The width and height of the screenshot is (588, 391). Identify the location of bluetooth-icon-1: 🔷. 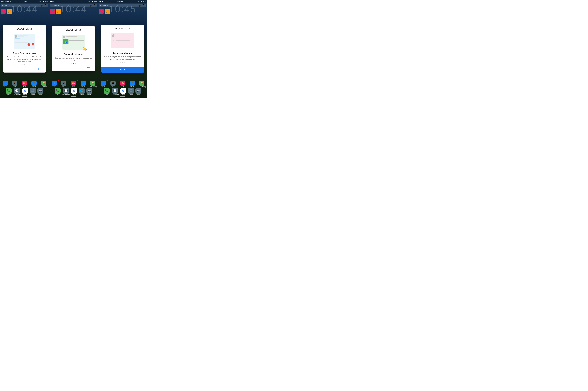
(40, 1).